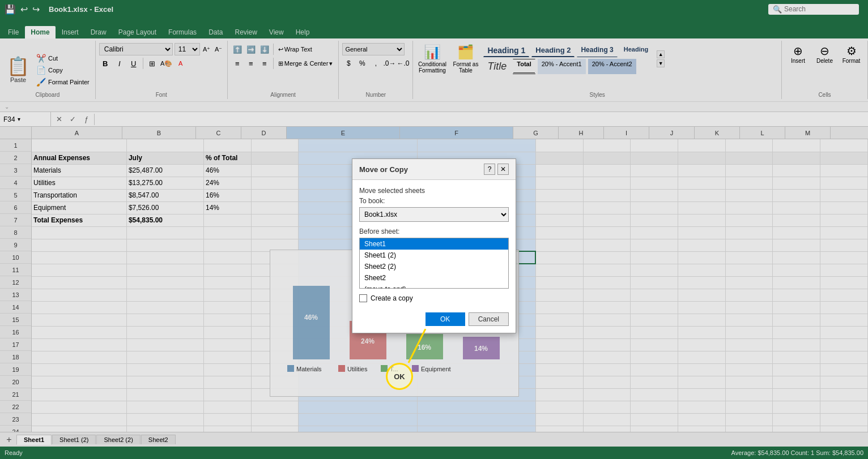 The height and width of the screenshot is (459, 868). What do you see at coordinates (399, 376) in the screenshot?
I see `ok-annotation: OK` at bounding box center [399, 376].